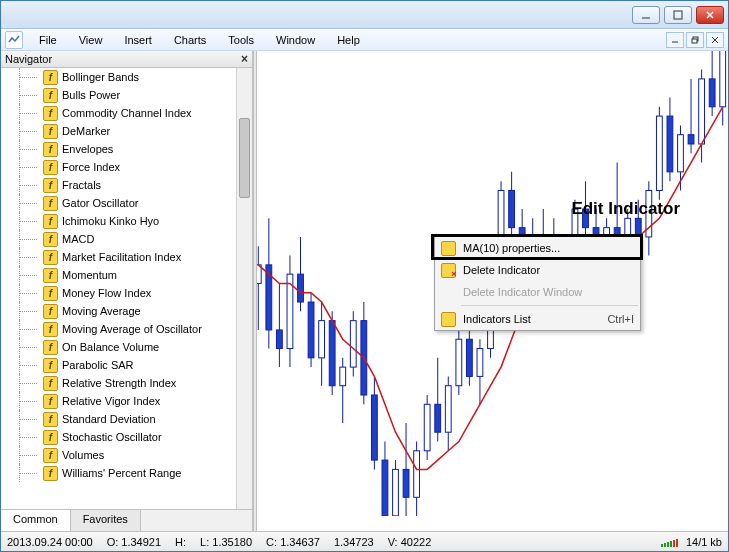  Describe the element at coordinates (675, 40) in the screenshot. I see `mdi-minimize-button` at that location.